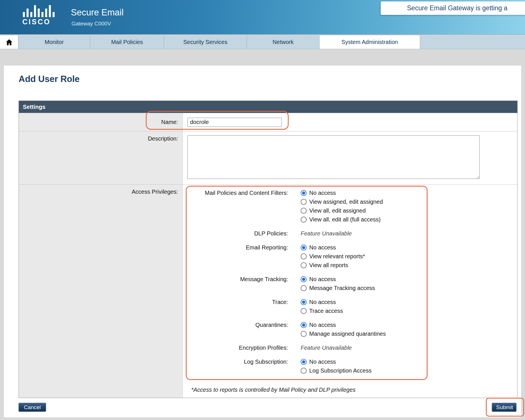 The image size is (525, 420). I want to click on cancel-button: Cancel, so click(32, 407).